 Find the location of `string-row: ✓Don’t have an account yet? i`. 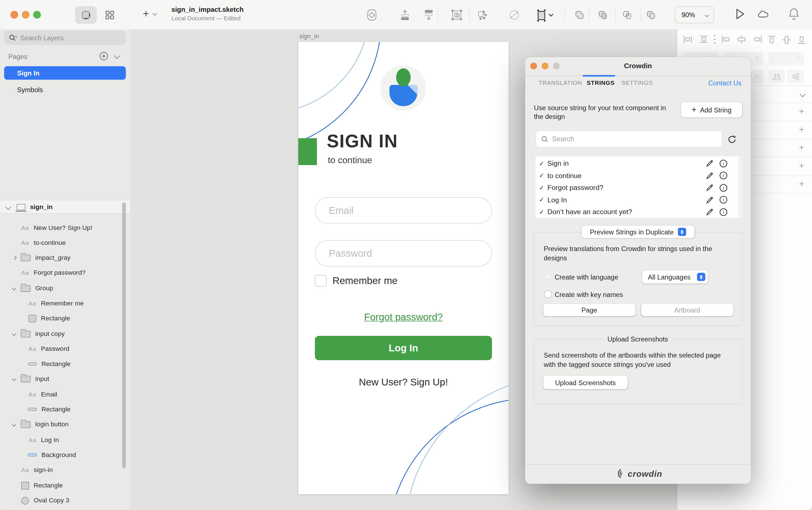

string-row: ✓Don’t have an account yet? i is located at coordinates (639, 212).